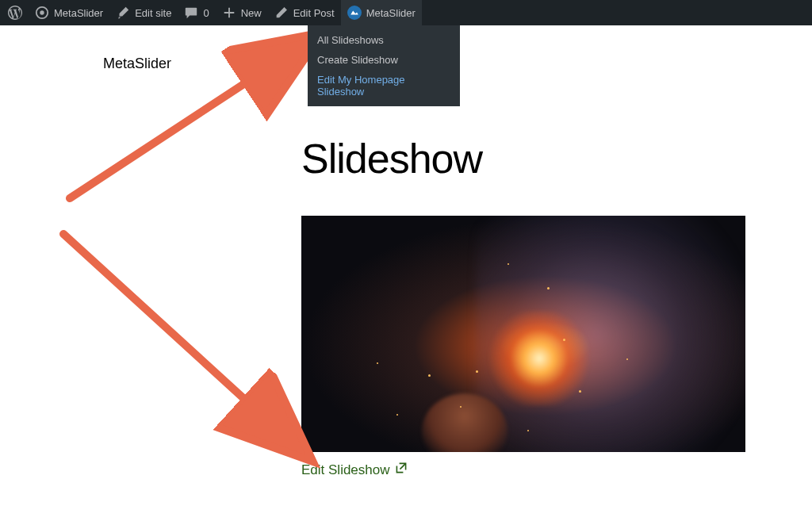 The image size is (812, 525). Describe the element at coordinates (354, 469) in the screenshot. I see `edit-slideshow-link: Edit Slideshow` at that location.